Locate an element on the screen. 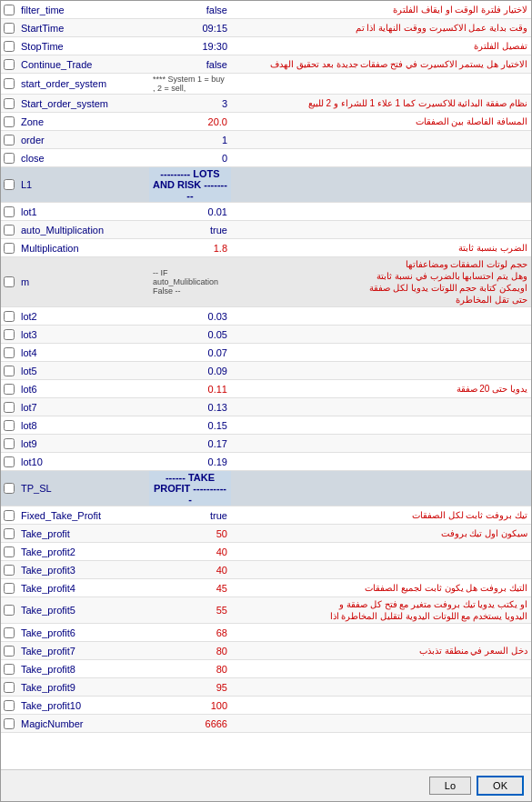  param-value: 3 is located at coordinates (190, 104).